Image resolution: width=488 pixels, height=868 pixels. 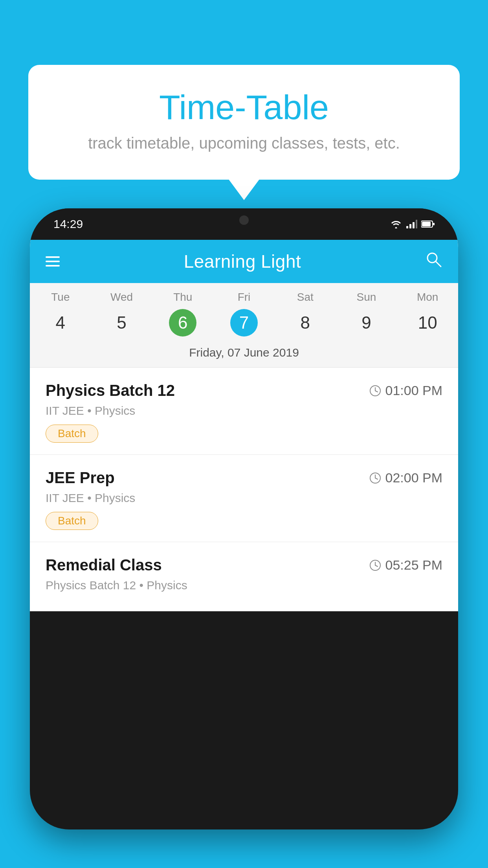 What do you see at coordinates (412, 224) in the screenshot?
I see `signal-icon` at bounding box center [412, 224].